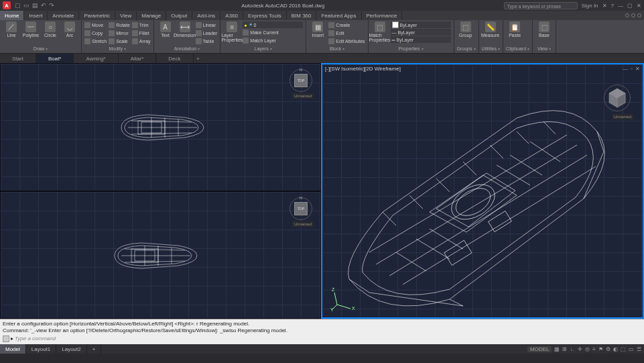 The width and height of the screenshot is (644, 363). Describe the element at coordinates (630, 5) in the screenshot. I see `maximize-icon: ▢` at that location.